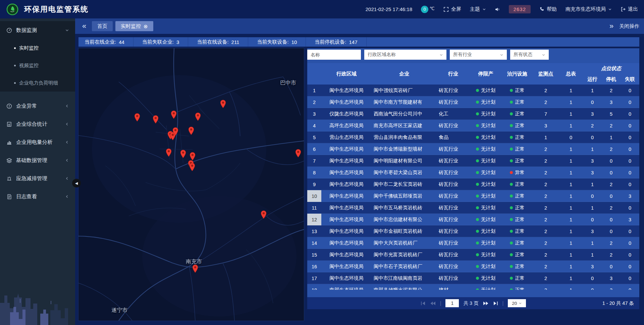  Describe the element at coordinates (496, 303) in the screenshot. I see `last-page-icon` at that location.